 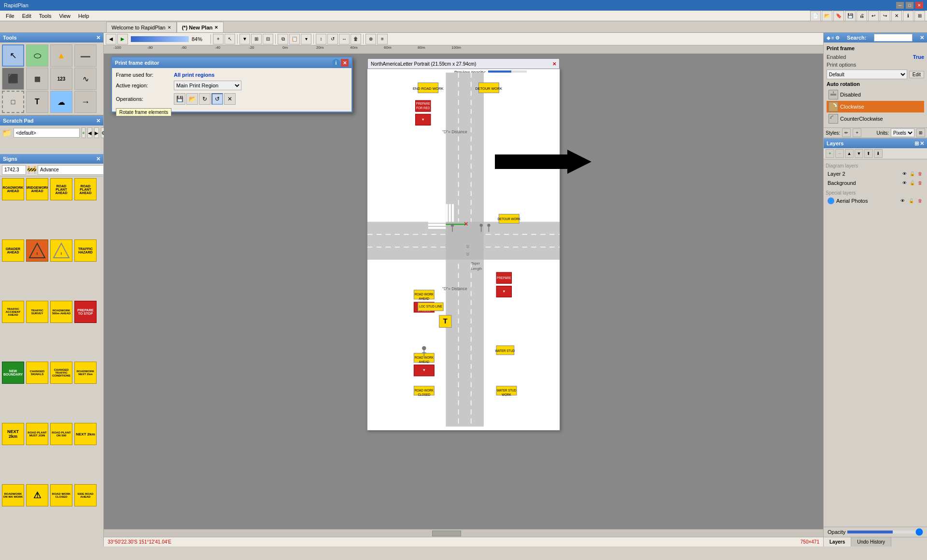 I want to click on layer2-visible-icon: 👁, so click(x=904, y=174).